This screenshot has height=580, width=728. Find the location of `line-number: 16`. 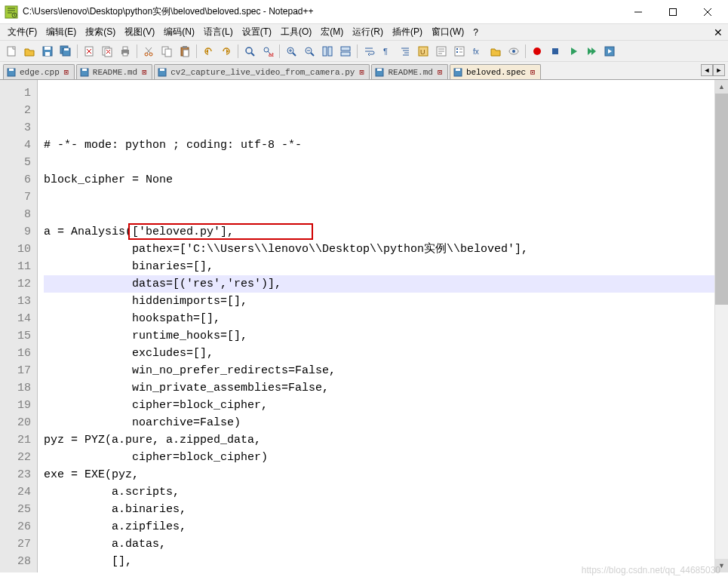

line-number: 16 is located at coordinates (15, 353).